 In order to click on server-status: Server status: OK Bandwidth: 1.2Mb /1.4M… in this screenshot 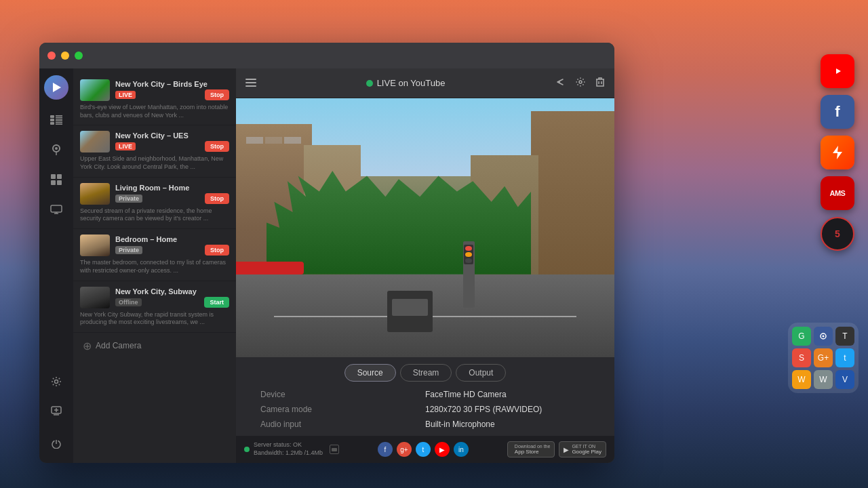, I will do `click(292, 449)`.